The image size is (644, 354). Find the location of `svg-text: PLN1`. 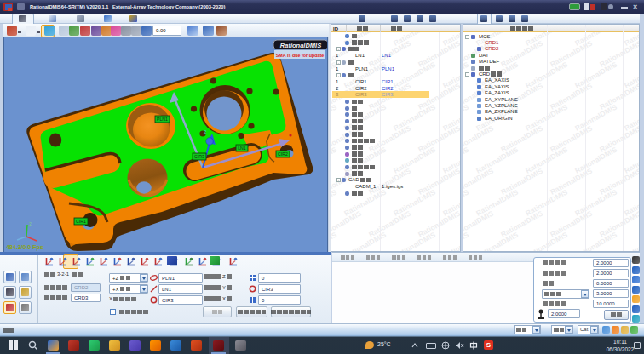

svg-text: PLN1 is located at coordinates (162, 119).